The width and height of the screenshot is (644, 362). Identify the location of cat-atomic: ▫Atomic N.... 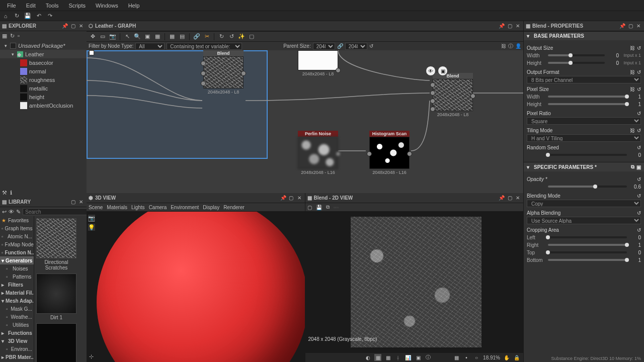
(17, 236).